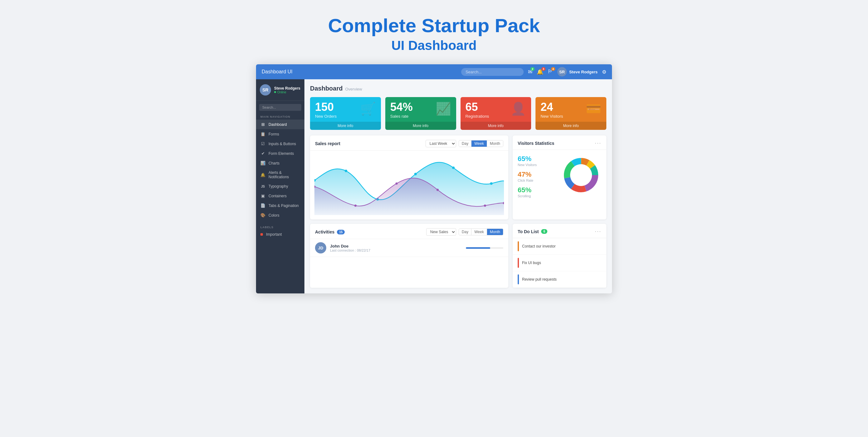 The height and width of the screenshot is (437, 868). What do you see at coordinates (409, 185) in the screenshot?
I see `sales-chart-svg` at bounding box center [409, 185].